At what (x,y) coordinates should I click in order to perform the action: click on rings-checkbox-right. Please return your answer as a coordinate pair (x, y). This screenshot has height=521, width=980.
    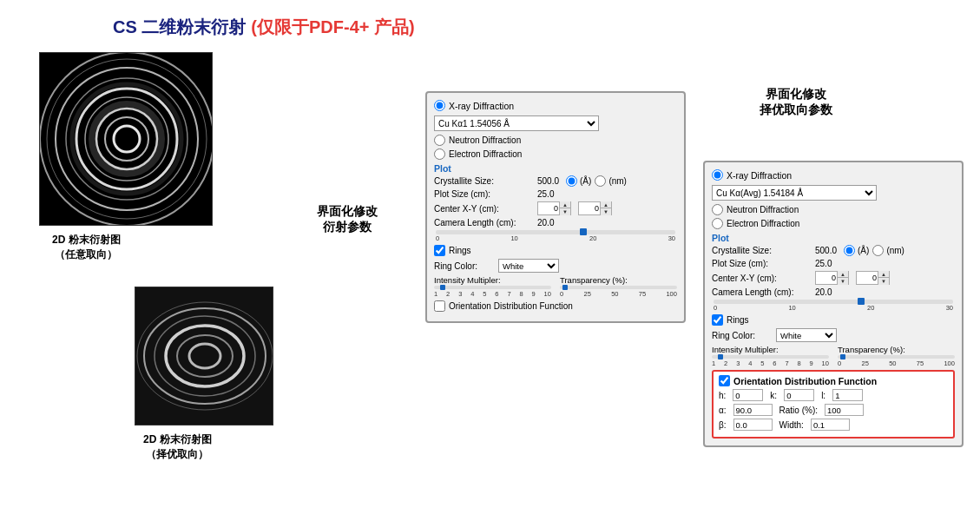
    Looking at the image, I should click on (717, 320).